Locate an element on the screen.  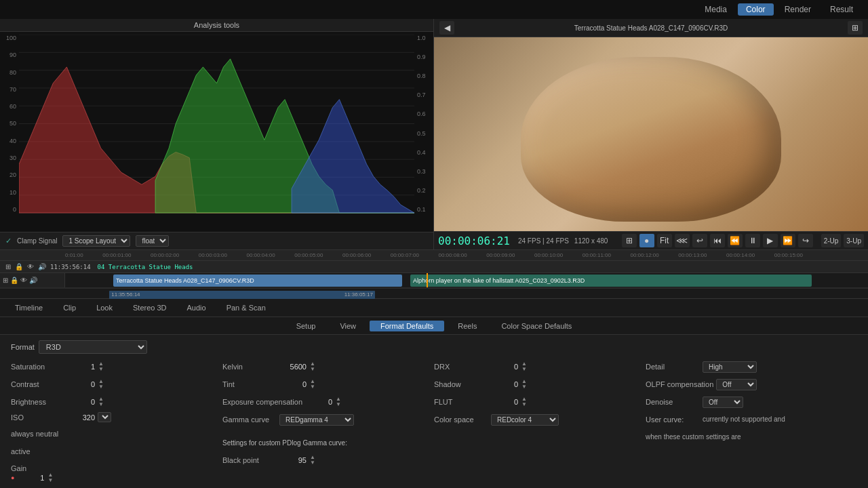
preview-options-btn: ⊞ is located at coordinates (855, 28).